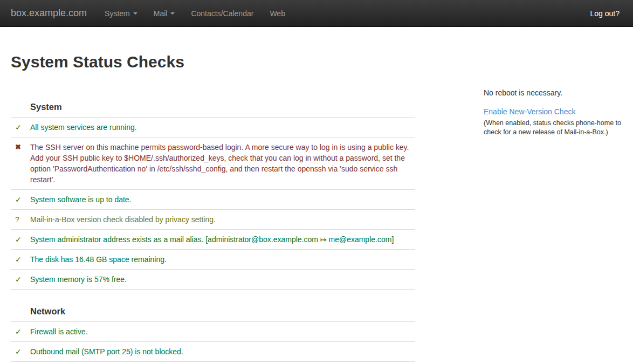 This screenshot has height=364, width=633. I want to click on status-text: The disk has 16.48 GB space remaining., so click(223, 259).